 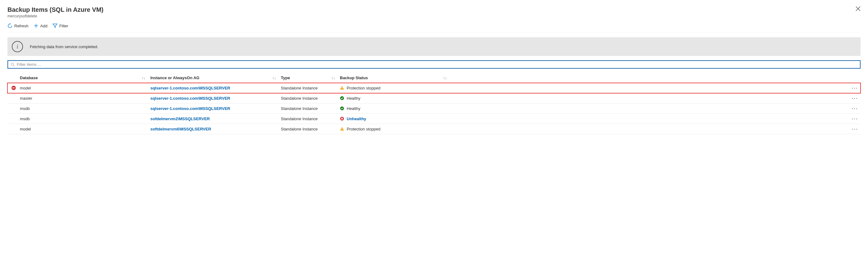 What do you see at coordinates (44, 26) in the screenshot?
I see `add-label: Add` at bounding box center [44, 26].